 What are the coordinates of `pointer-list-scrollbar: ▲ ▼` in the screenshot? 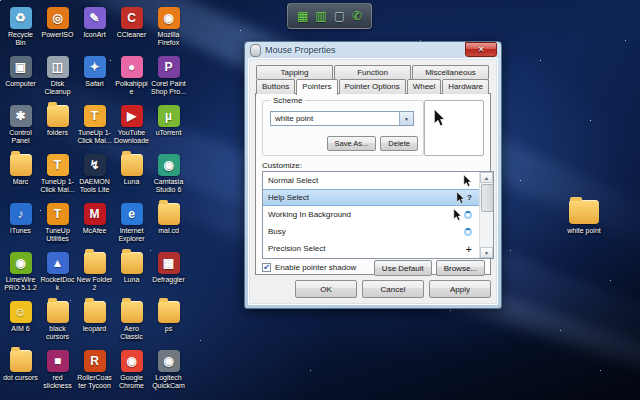 It's located at (486, 215).